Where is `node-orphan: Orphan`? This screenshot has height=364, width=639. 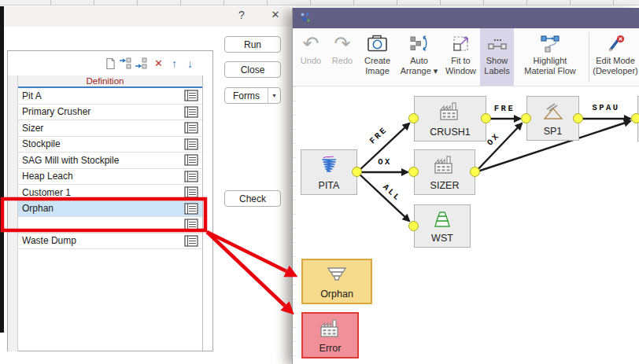 node-orphan: Orphan is located at coordinates (337, 281).